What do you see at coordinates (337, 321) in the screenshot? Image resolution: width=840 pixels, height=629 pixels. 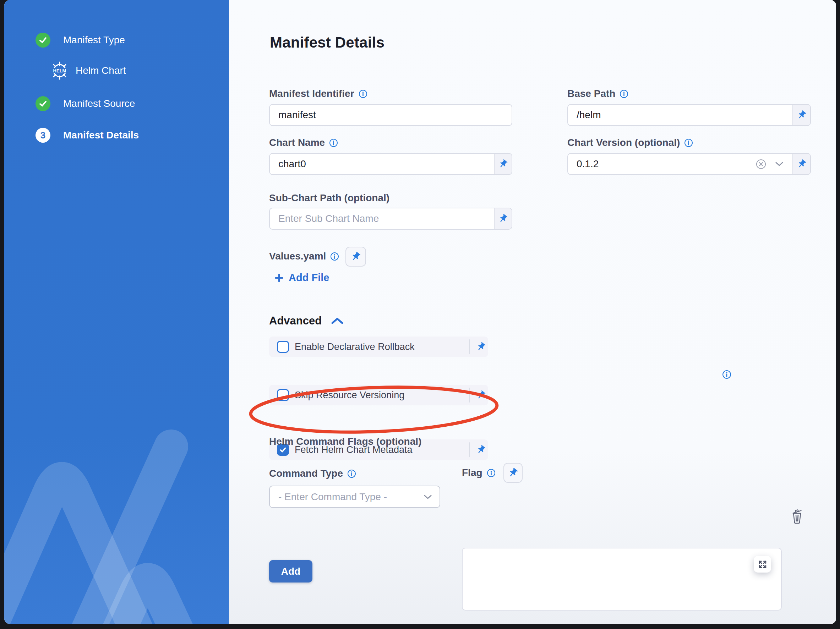 I see `chevron-up-icon` at bounding box center [337, 321].